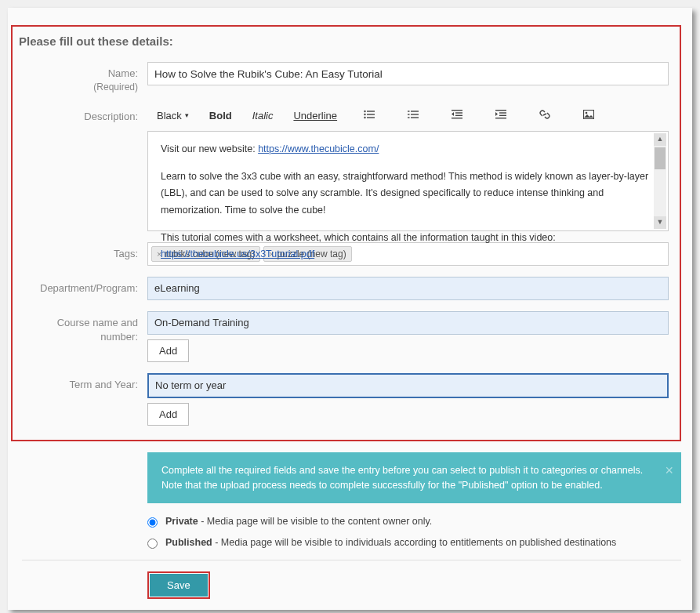  Describe the element at coordinates (168, 414) in the screenshot. I see `add-term-button: Add` at that location.